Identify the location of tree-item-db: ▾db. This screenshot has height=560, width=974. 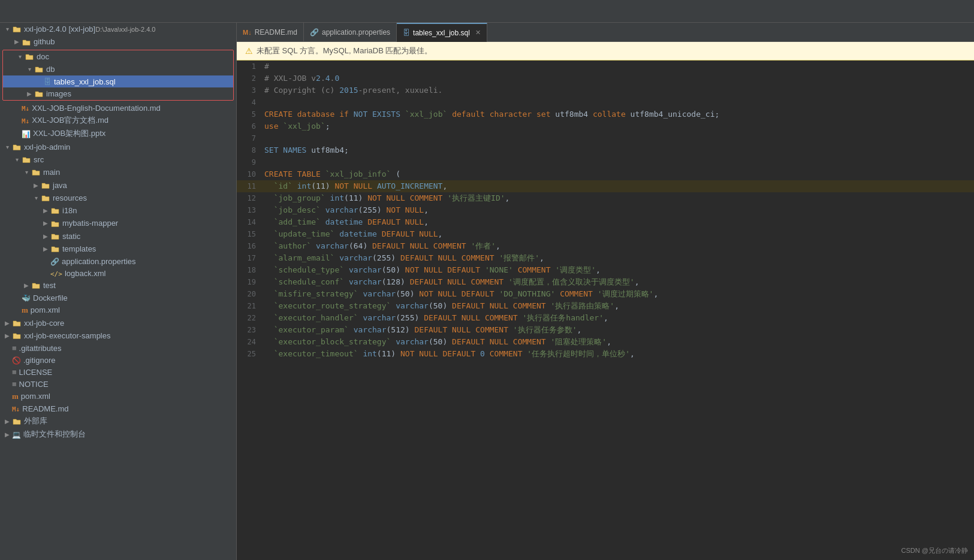
(118, 69).